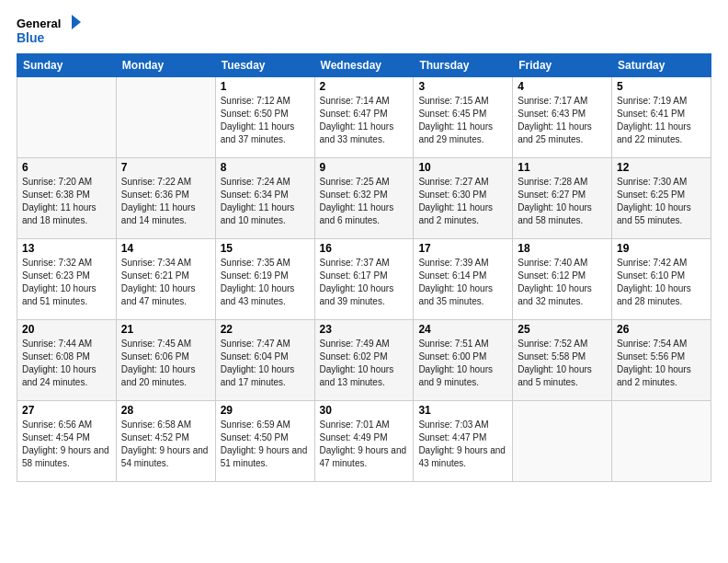 This screenshot has width=728, height=563. I want to click on day-info: Sunrise: 7:32 AM Sunset: 6:23 PM Dayligh…, so click(66, 282).